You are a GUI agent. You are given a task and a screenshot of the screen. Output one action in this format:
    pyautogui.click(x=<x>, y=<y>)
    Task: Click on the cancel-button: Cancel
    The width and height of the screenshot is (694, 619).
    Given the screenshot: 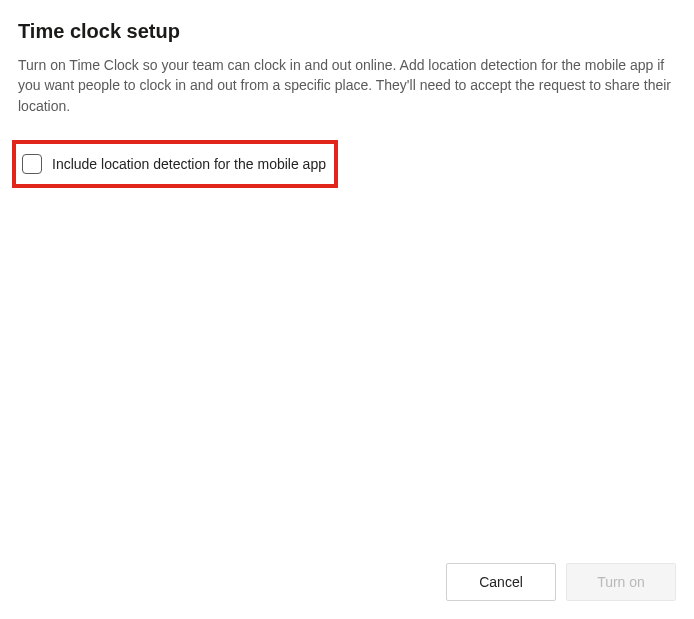 What is the action you would take?
    pyautogui.click(x=501, y=582)
    